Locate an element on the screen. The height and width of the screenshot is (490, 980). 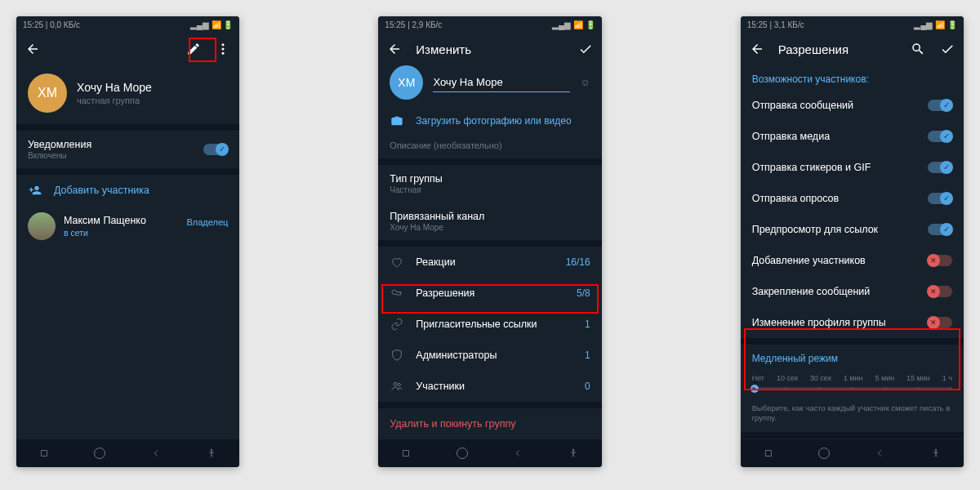
android-navbar is located at coordinates (490, 453).